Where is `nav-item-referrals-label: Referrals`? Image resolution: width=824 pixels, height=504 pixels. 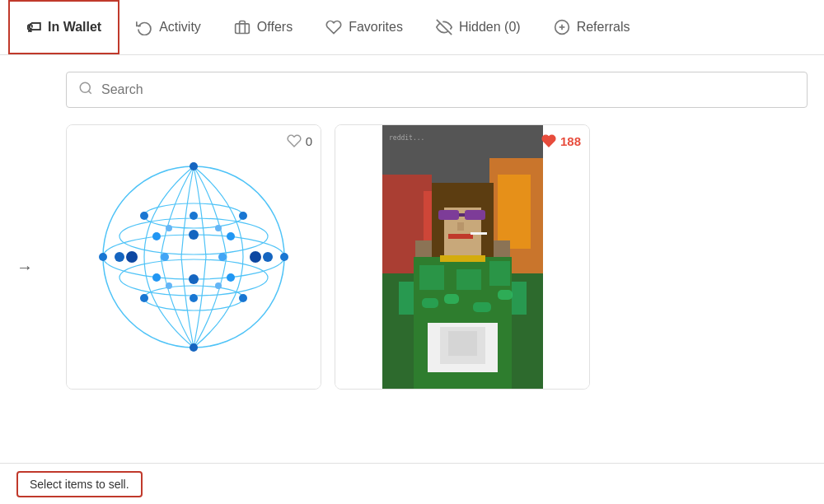 nav-item-referrals-label: Referrals is located at coordinates (603, 27).